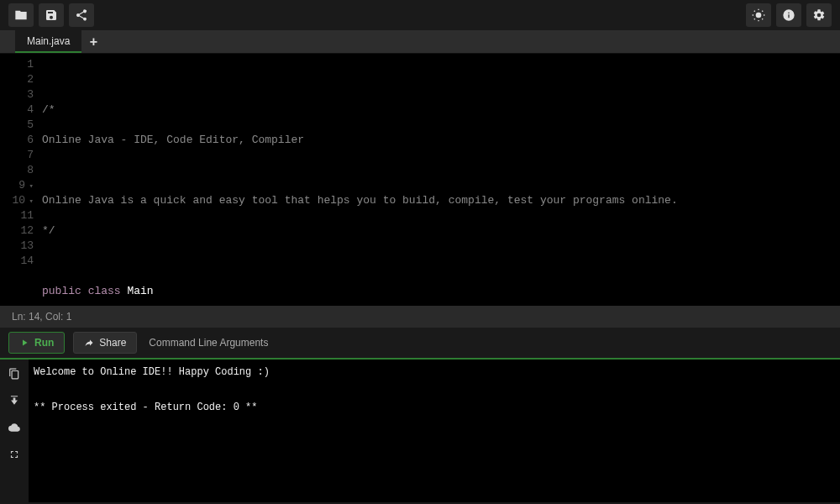  Describe the element at coordinates (81, 15) in the screenshot. I see `share-icon` at that location.